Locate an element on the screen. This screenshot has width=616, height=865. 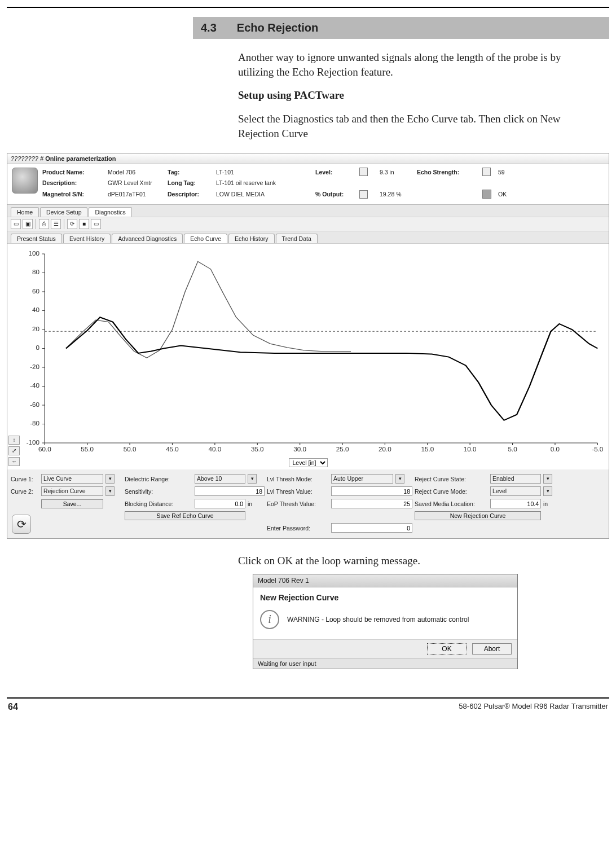
reject-curve-mode-select: Level is located at coordinates (516, 491).